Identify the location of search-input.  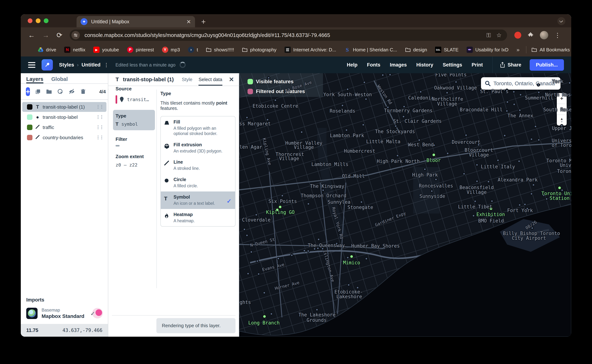
(525, 83).